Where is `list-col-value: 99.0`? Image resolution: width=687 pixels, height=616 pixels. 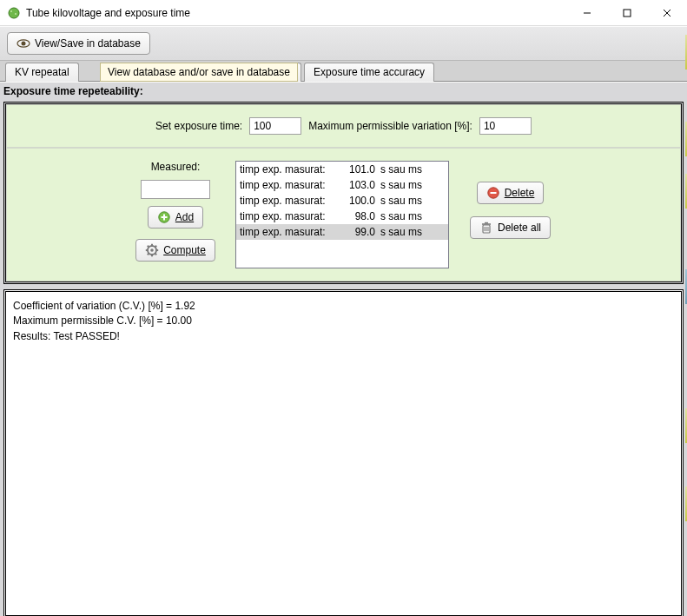 list-col-value: 99.0 is located at coordinates (362, 232).